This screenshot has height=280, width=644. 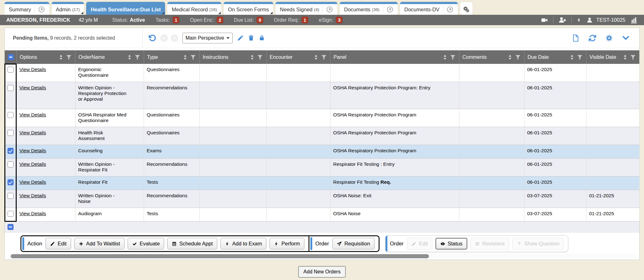 What do you see at coordinates (590, 20) in the screenshot?
I see `user-menu-button` at bounding box center [590, 20].